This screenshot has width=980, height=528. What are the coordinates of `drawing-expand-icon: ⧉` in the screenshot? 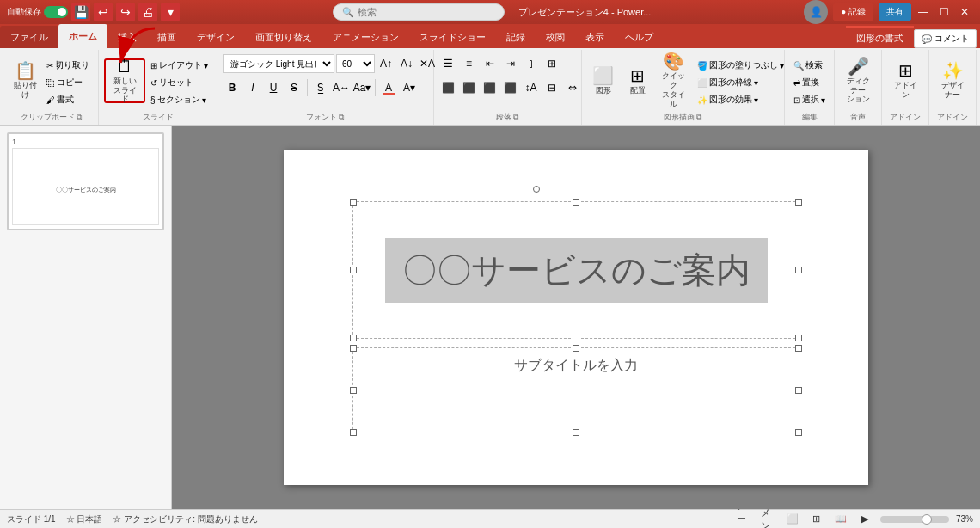 It's located at (699, 117).